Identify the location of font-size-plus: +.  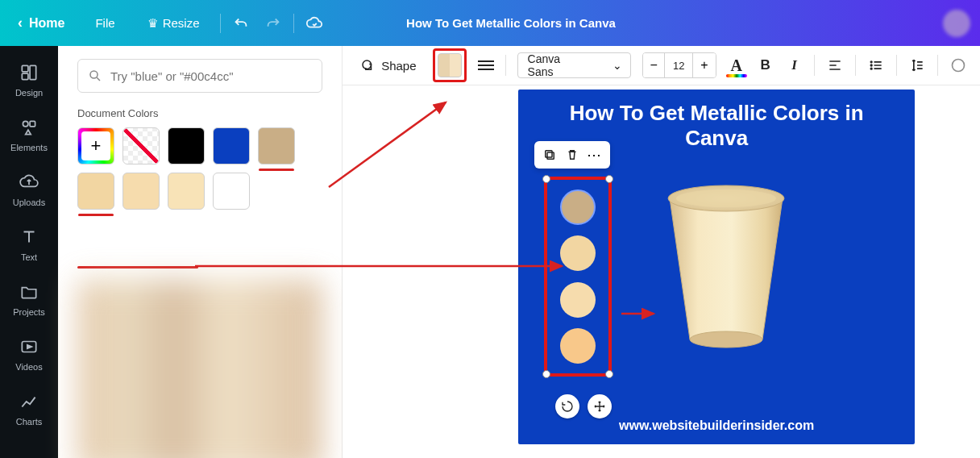
(704, 65).